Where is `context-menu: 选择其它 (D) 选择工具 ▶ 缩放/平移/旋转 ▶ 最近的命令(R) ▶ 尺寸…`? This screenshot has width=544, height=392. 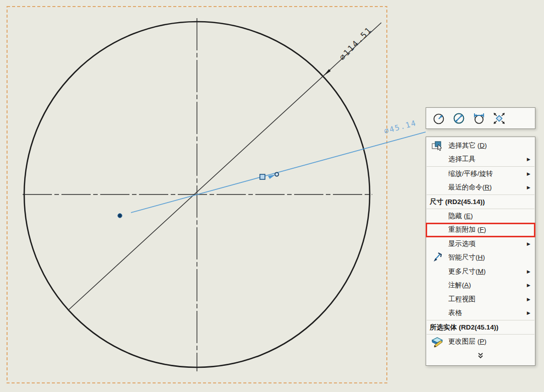 context-menu: 选择其它 (D) 选择工具 ▶ 缩放/平移/旋转 ▶ 最近的命令(R) ▶ 尺寸… is located at coordinates (481, 251).